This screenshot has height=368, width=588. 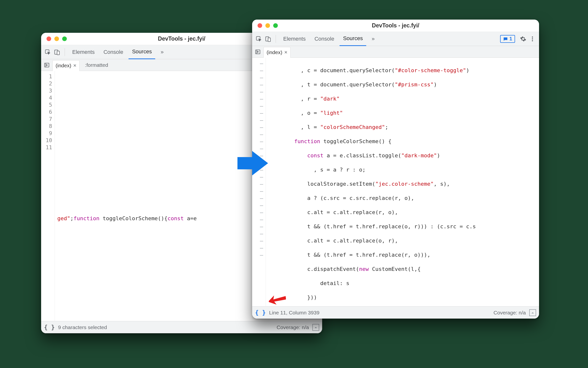 I want to click on status-text: Line 11, Column 3939, so click(x=294, y=313).